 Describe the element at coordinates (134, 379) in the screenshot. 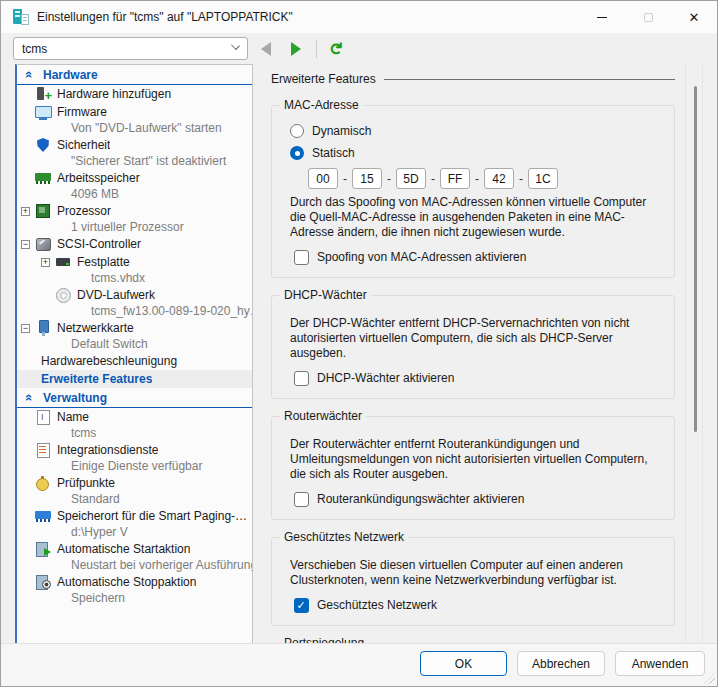

I see `sidebar-item-advanced-features: Erweiterte Features` at that location.